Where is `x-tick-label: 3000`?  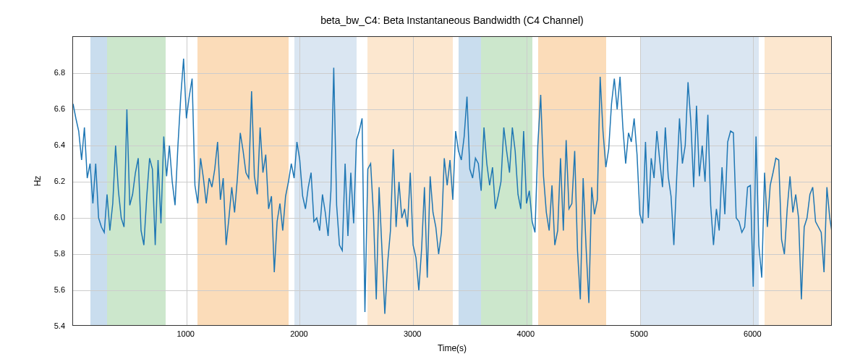
x-tick-label: 3000 is located at coordinates (412, 334).